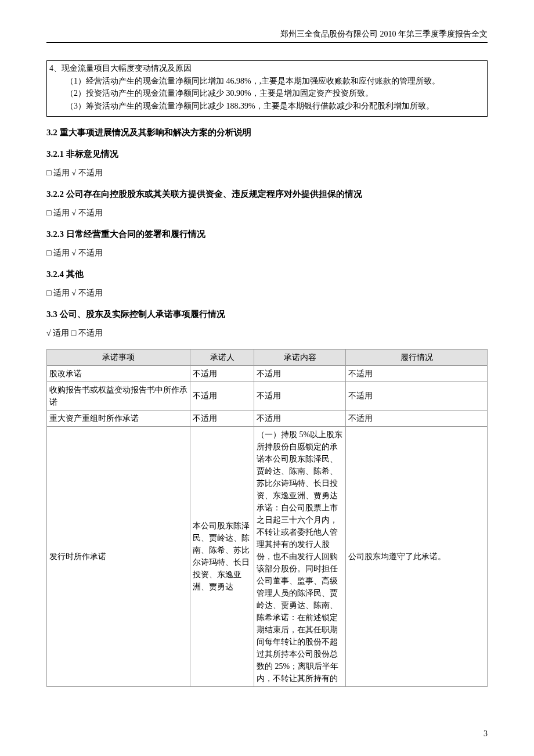  Describe the element at coordinates (267, 293) in the screenshot. I see `apply-3-2-4: □ 适用 √ 不适用` at that location.